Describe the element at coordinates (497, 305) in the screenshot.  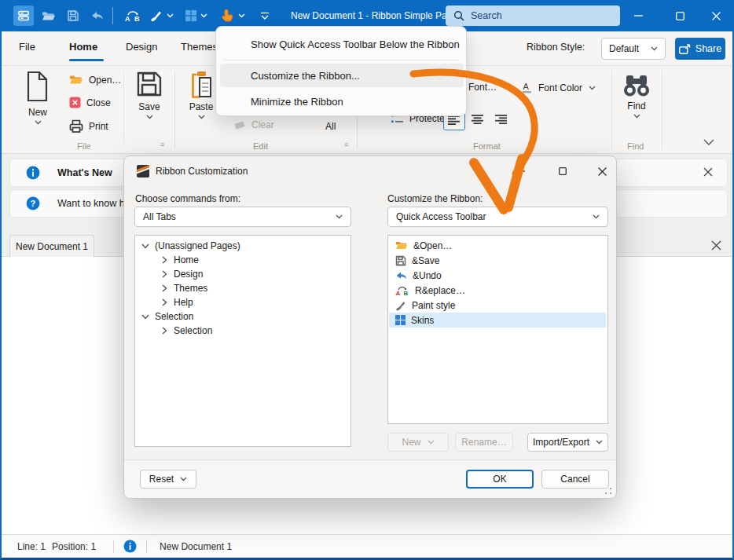
I see `list-item-paint-style: Paint style` at that location.